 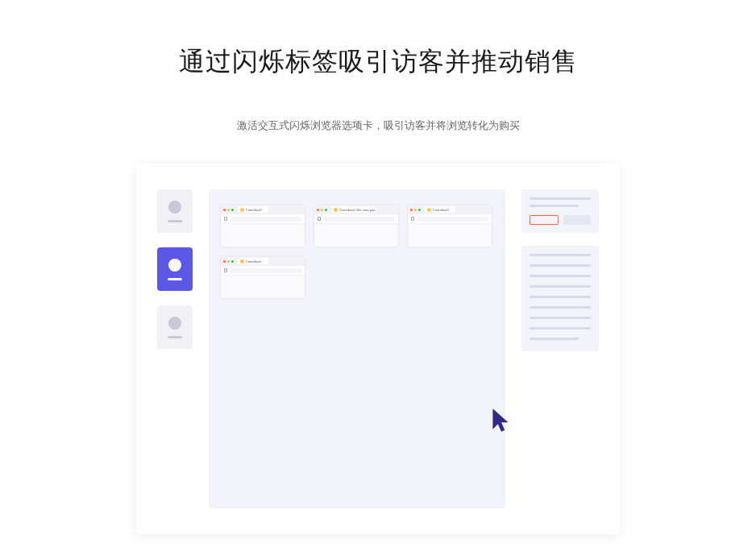 What do you see at coordinates (560, 298) in the screenshot?
I see `widget-card-secondary` at bounding box center [560, 298].